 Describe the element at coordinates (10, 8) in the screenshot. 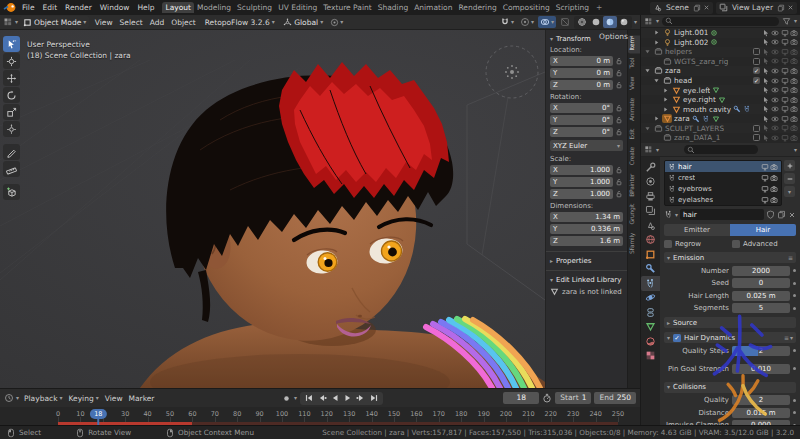

I see `blender-logo-icon` at that location.